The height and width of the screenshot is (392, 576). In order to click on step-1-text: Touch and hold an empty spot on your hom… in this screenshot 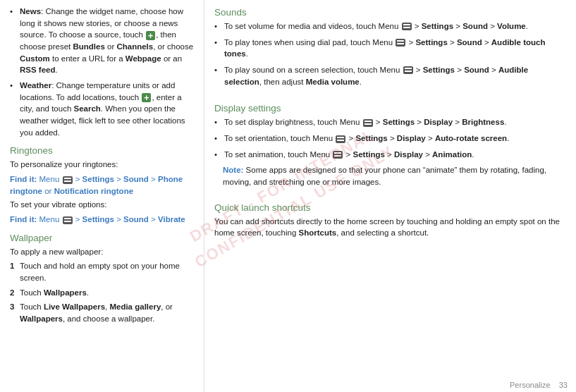, I will do `click(107, 272)`.